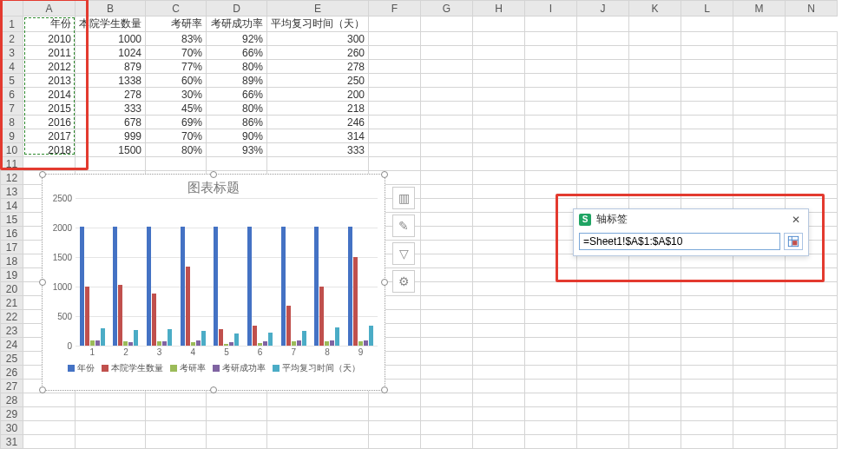 The image size is (868, 449). I want to click on row-header: 26, so click(12, 373).